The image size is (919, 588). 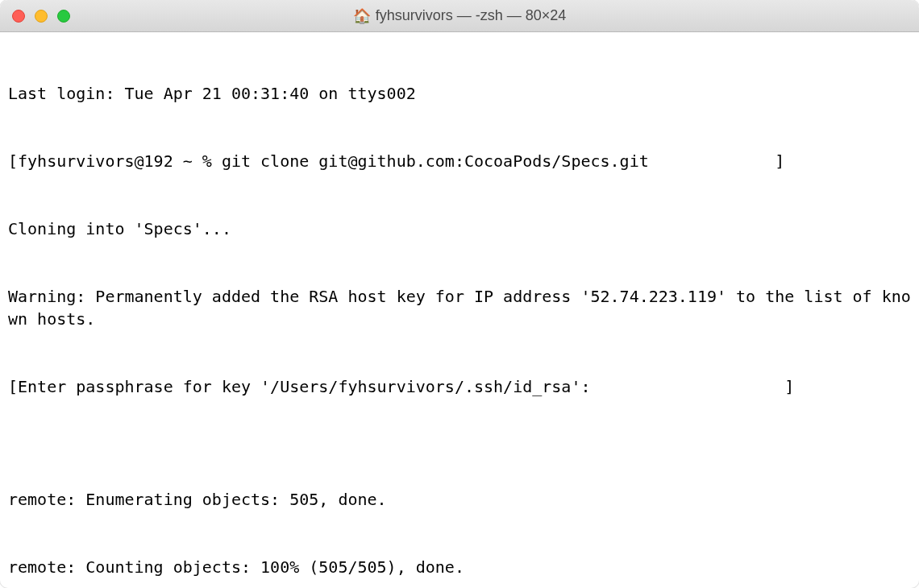 What do you see at coordinates (41, 16) in the screenshot?
I see `minimize-button` at bounding box center [41, 16].